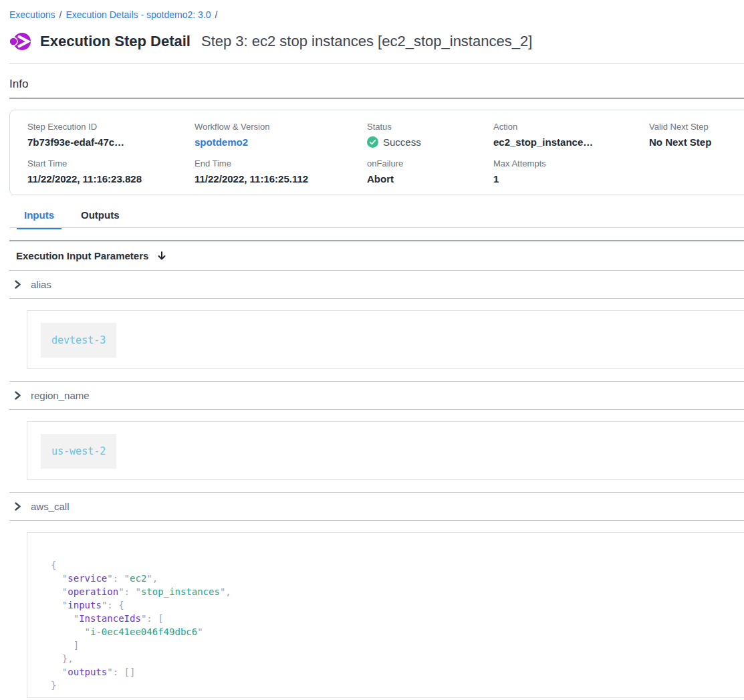  Describe the element at coordinates (111, 127) in the screenshot. I see `field-label: Step Execution ID` at that location.